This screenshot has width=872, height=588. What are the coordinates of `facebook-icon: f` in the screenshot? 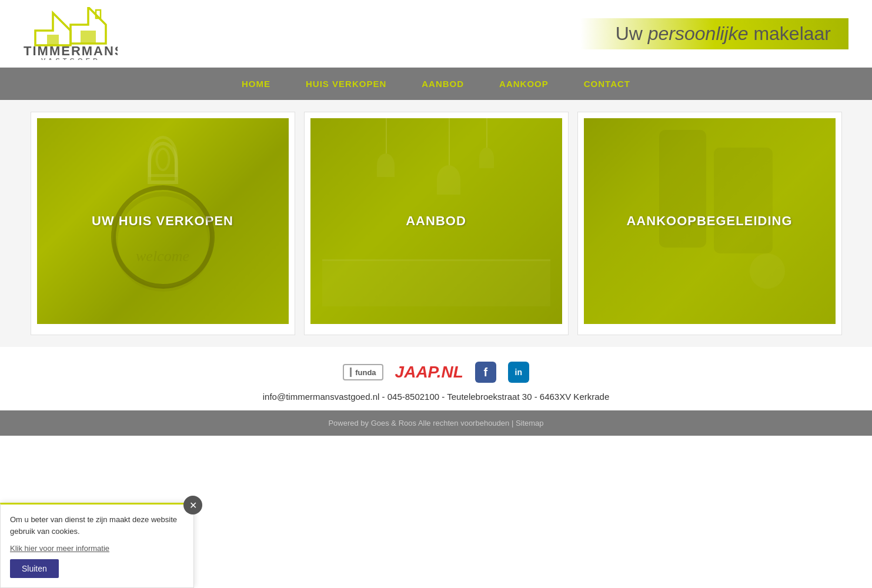 It's located at (486, 372).